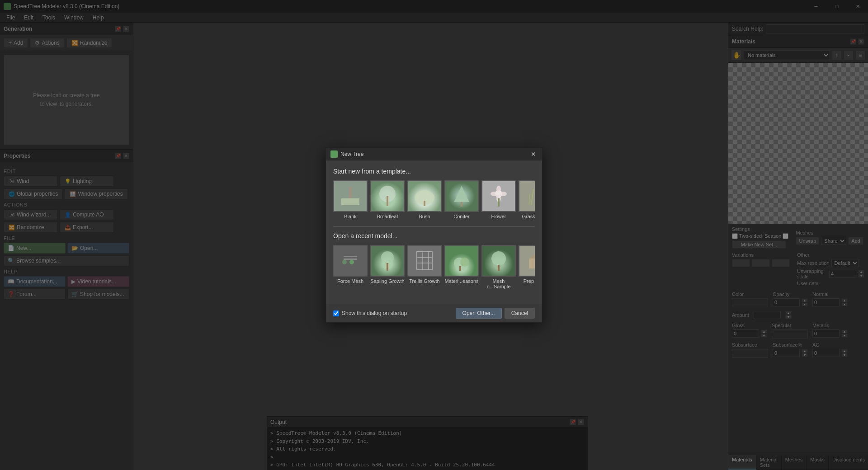  I want to click on template-broadleaf-label: Broadleaf, so click(387, 216).